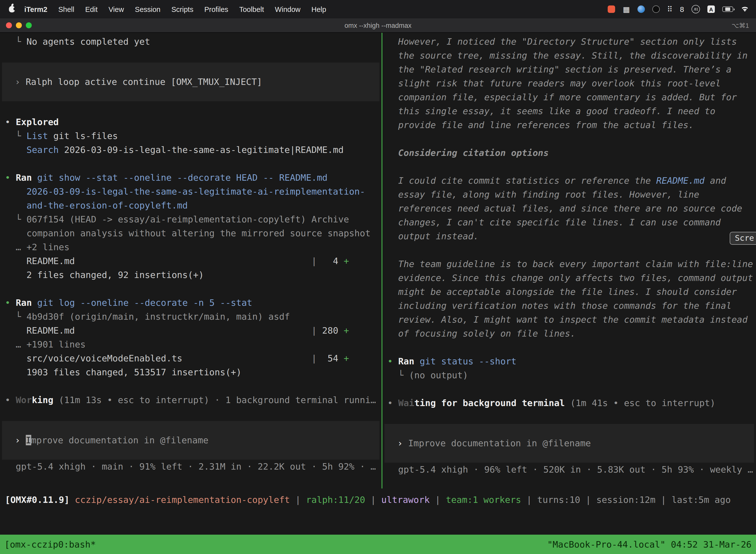 This screenshot has height=554, width=756. Describe the element at coordinates (147, 9) in the screenshot. I see `menu-item-session: Session` at that location.